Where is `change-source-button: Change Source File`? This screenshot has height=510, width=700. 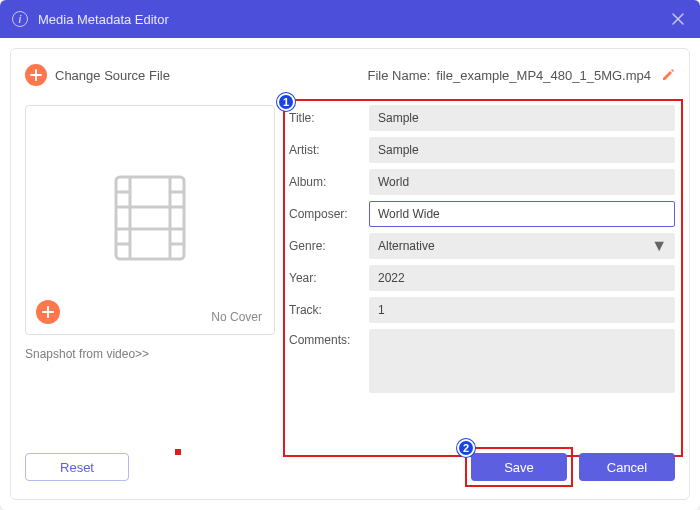 change-source-button: Change Source File is located at coordinates (98, 75).